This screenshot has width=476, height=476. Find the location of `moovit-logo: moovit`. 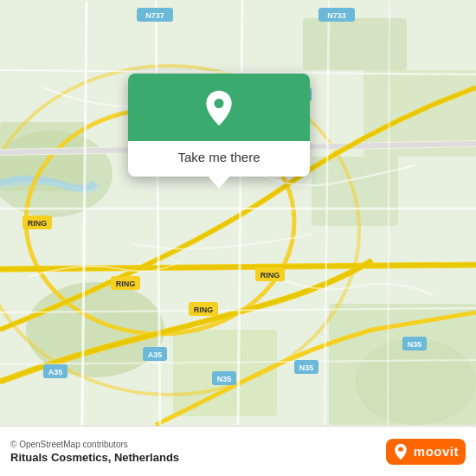

moovit-logo: moovit is located at coordinates (426, 452).